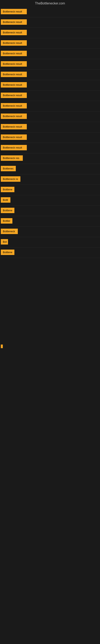  What do you see at coordinates (50, 222) in the screenshot?
I see `list-item: Bottler` at bounding box center [50, 222].